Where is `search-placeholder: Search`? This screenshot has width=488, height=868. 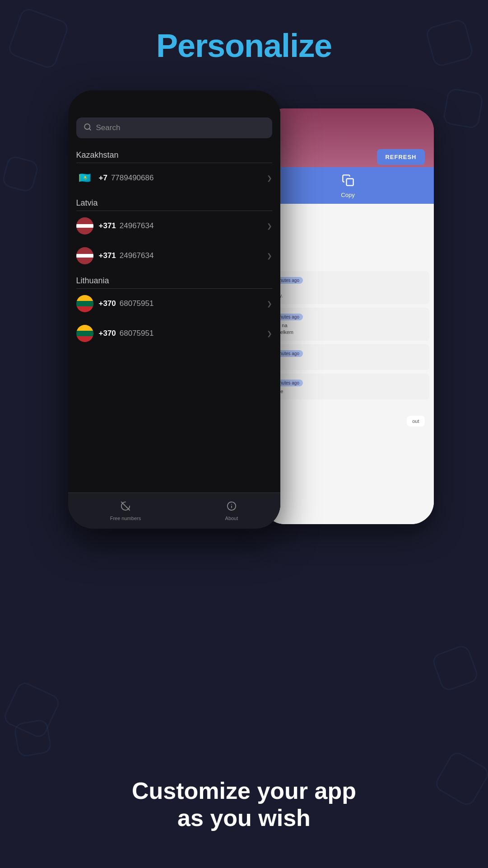 search-placeholder: Search is located at coordinates (108, 128).